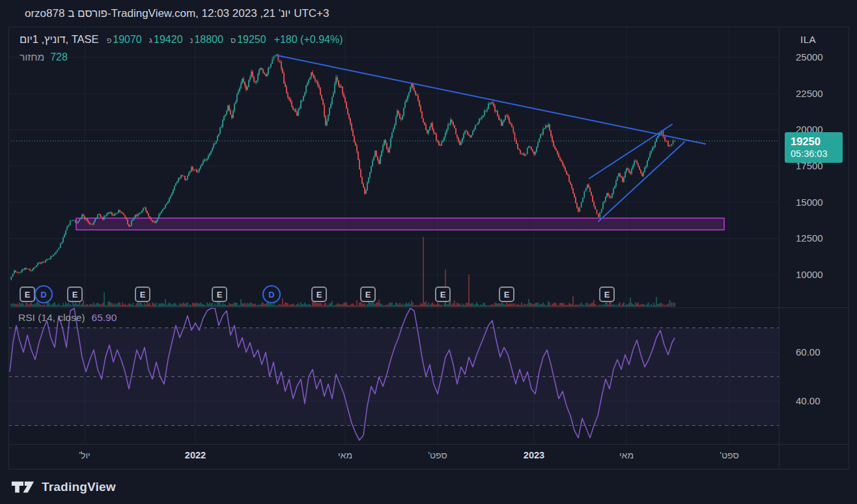 The height and width of the screenshot is (504, 857). I want to click on ohlc-value: 19420, so click(168, 40).